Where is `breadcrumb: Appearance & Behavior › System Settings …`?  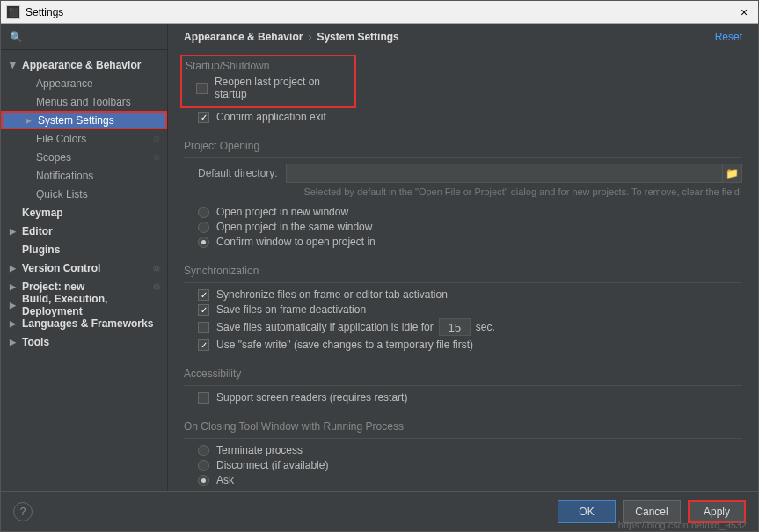 breadcrumb: Appearance & Behavior › System Settings … is located at coordinates (463, 39).